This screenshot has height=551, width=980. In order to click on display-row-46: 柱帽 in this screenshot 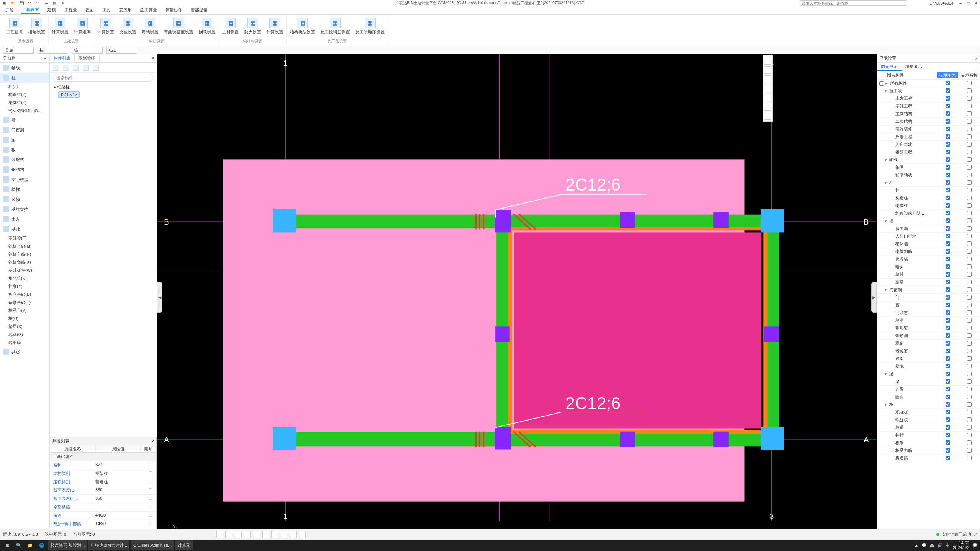, I will do `click(929, 435)`.